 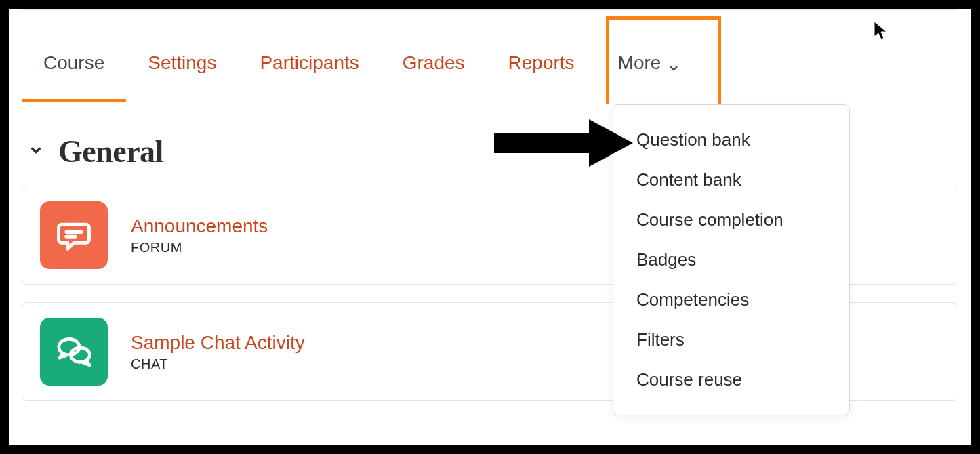 What do you see at coordinates (660, 339) in the screenshot?
I see `menu-item-label: Filters` at bounding box center [660, 339].